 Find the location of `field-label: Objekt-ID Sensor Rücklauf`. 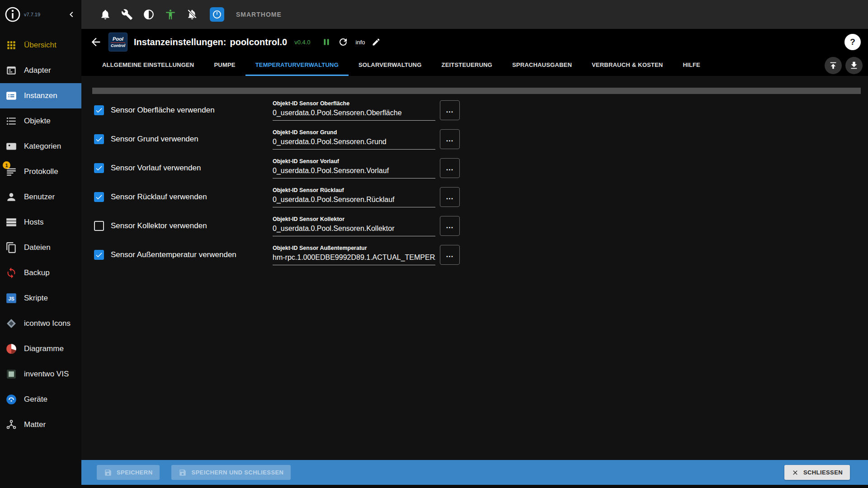

field-label: Objekt-ID Sensor Rücklauf is located at coordinates (354, 190).